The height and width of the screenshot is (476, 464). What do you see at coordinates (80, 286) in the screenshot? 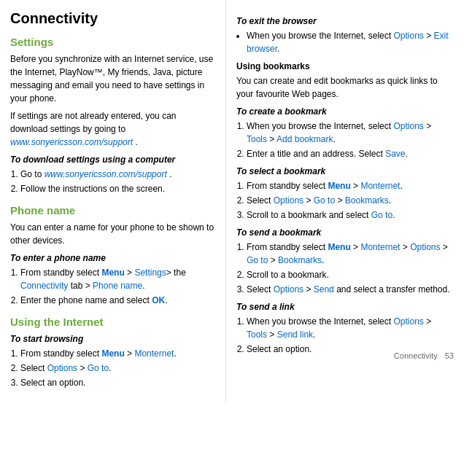
I see `ep-mid3: tab >` at bounding box center [80, 286].